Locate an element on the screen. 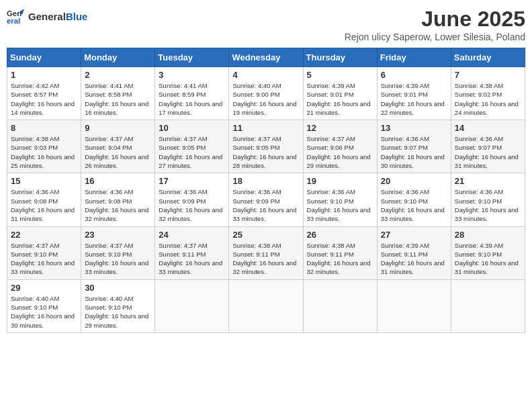  calendar-cell: 1 Sunrise: 4:42 AM Sunset: 8:57 PM Dayli… is located at coordinates (44, 94).